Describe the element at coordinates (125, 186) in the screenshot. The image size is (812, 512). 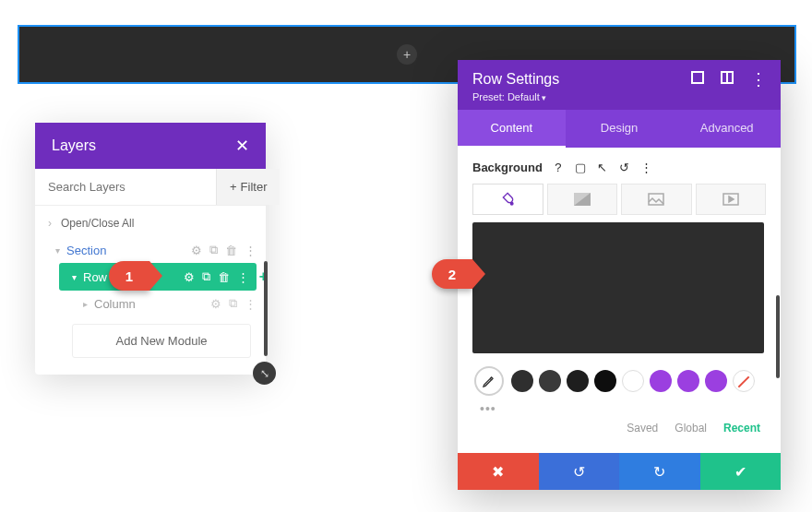
I see `search-layers-input` at that location.